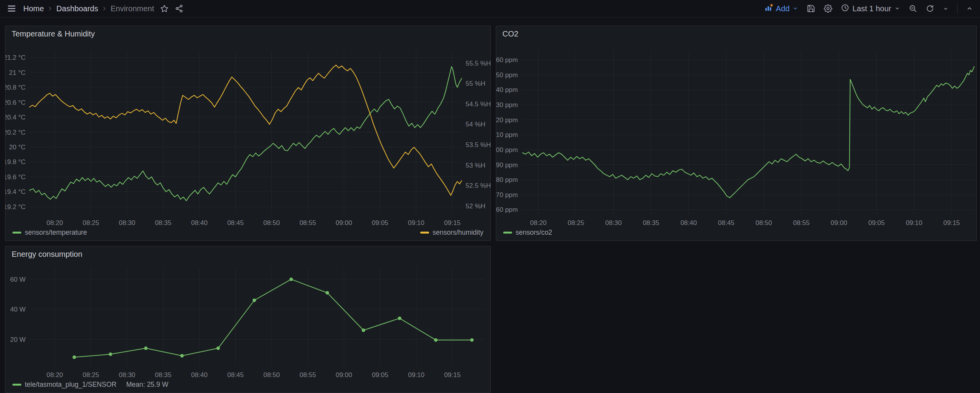 This screenshot has width=980, height=393. What do you see at coordinates (478, 64) in the screenshot?
I see `y-axis-right-tick-label: 55.5 %H` at bounding box center [478, 64].